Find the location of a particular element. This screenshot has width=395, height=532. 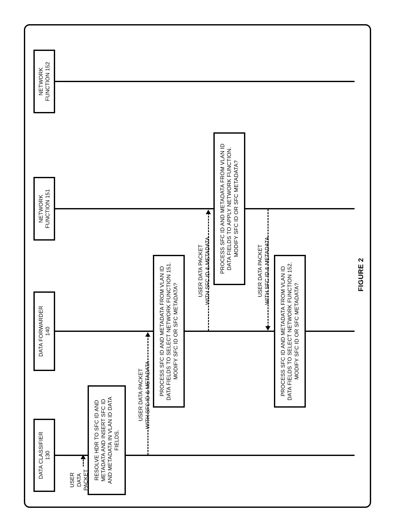

actor-nf1-label: NETWORK FUNCTION 151 is located at coordinates (45, 209).